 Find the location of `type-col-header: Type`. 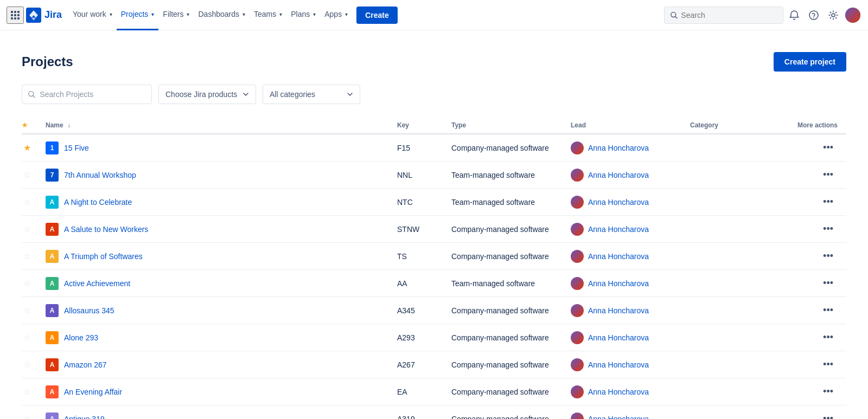

type-col-header: Type is located at coordinates (505, 126).